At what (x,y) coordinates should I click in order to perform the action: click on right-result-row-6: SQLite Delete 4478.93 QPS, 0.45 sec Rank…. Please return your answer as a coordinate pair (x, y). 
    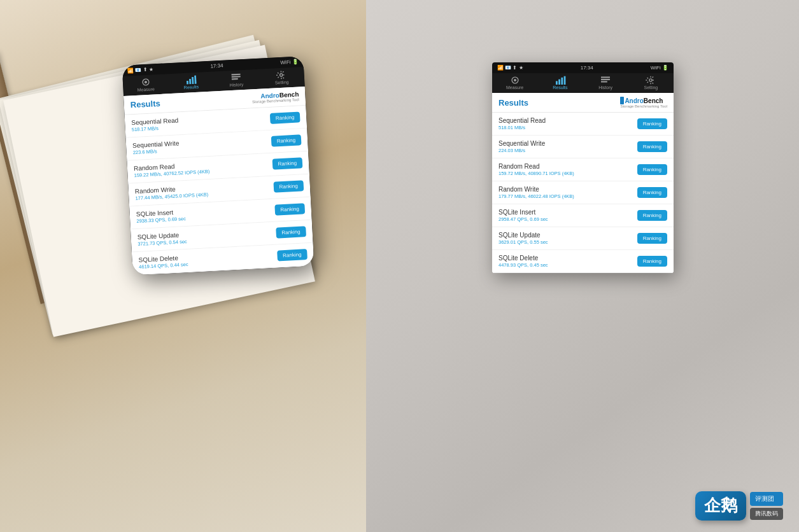
    Looking at the image, I should click on (583, 262).